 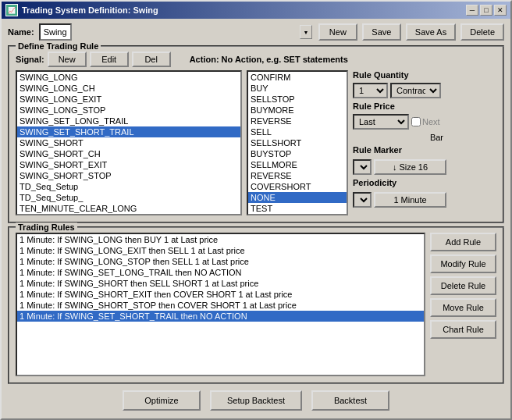 What do you see at coordinates (129, 121) in the screenshot?
I see `list-item: SWING_SET_LONG_TRAIL` at bounding box center [129, 121].